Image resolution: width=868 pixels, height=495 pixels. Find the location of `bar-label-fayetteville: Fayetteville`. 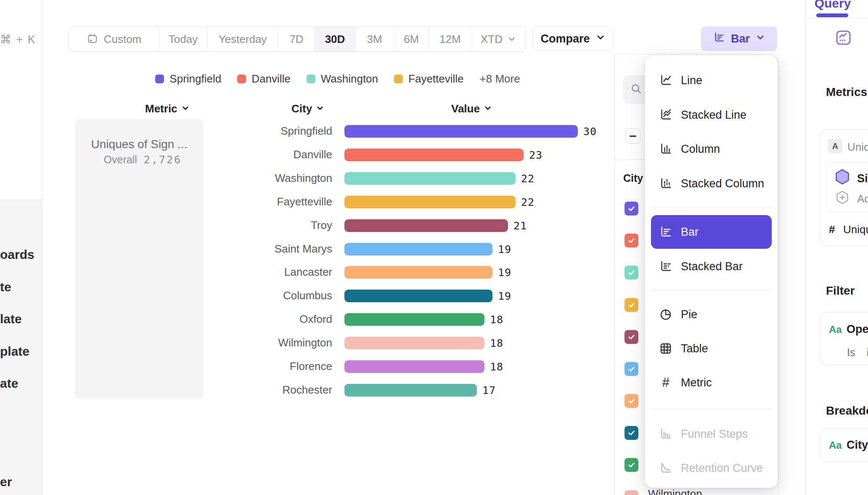

bar-label-fayetteville: Fayetteville is located at coordinates (259, 202).